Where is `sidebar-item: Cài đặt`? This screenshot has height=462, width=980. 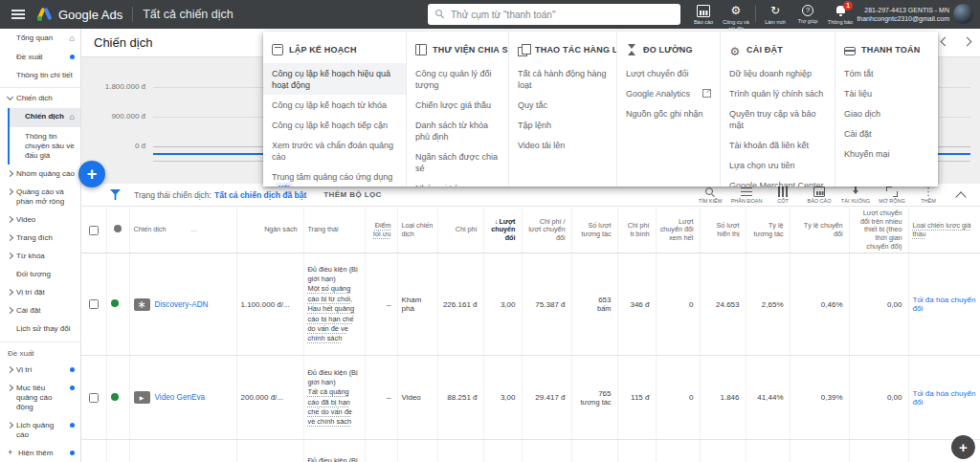
sidebar-item: Cài đặt is located at coordinates (40, 310).